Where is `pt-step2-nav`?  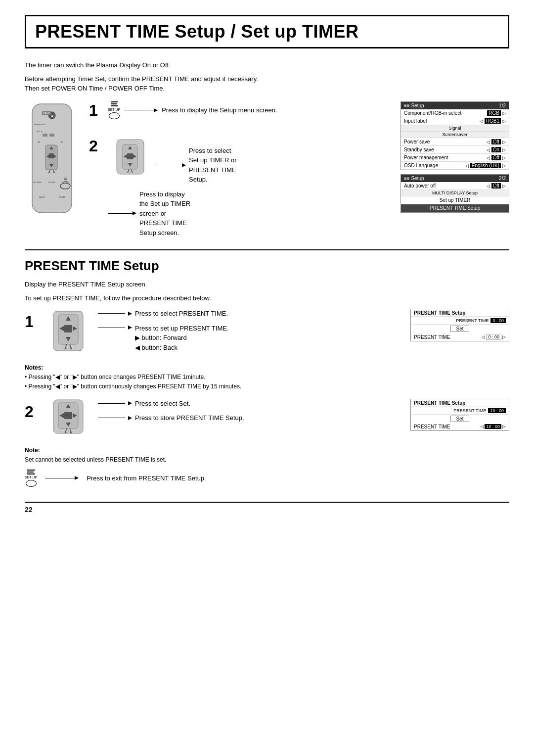
pt-step2-nav is located at coordinates (68, 420).